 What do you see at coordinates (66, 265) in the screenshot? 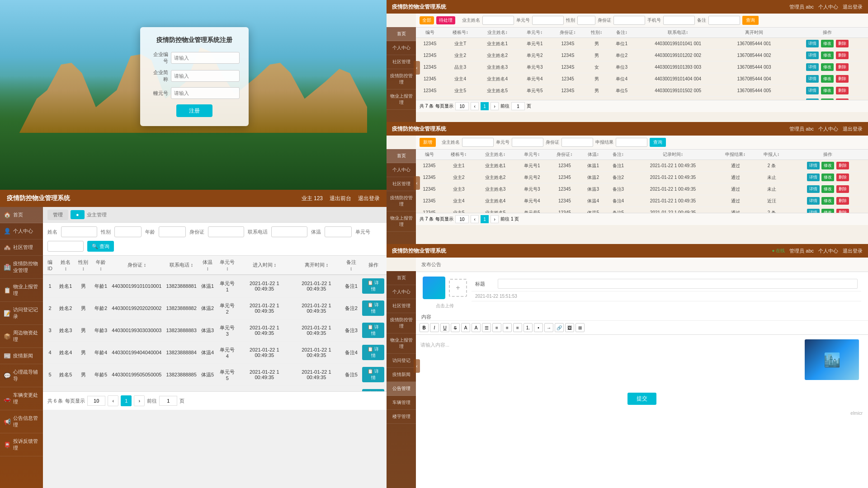
I see `col-name: 姓名 ↕` at bounding box center [66, 265].